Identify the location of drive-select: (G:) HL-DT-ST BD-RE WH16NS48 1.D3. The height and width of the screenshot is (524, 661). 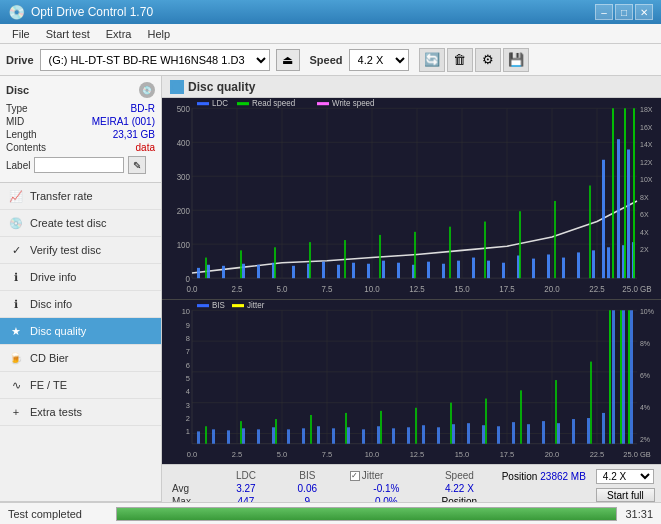
(155, 60).